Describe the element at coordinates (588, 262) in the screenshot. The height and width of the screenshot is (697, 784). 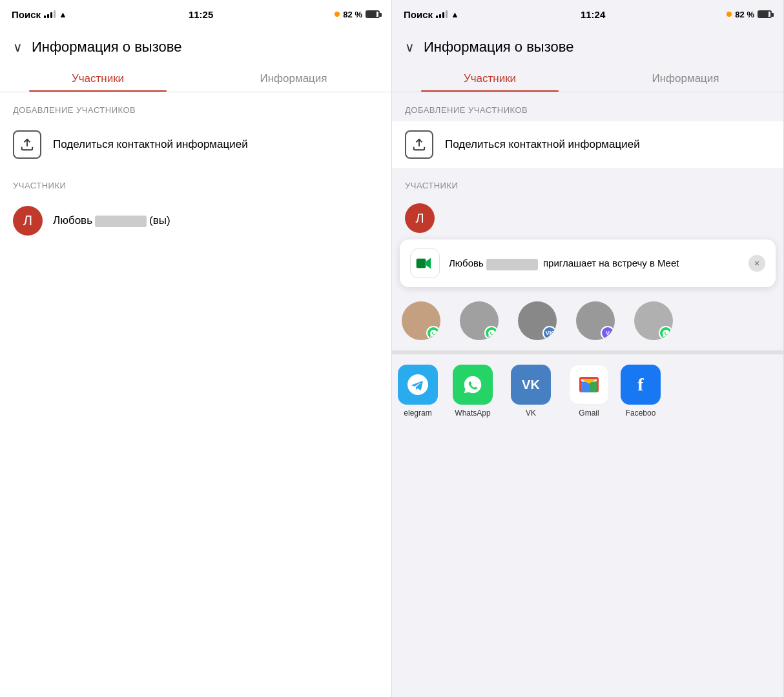
I see `right-notification-area: Любовь приглашает на встречу в Meet ×` at that location.